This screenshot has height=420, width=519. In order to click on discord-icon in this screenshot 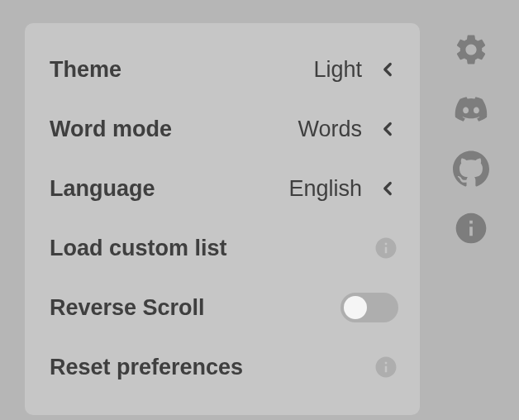, I will do `click(471, 109)`.